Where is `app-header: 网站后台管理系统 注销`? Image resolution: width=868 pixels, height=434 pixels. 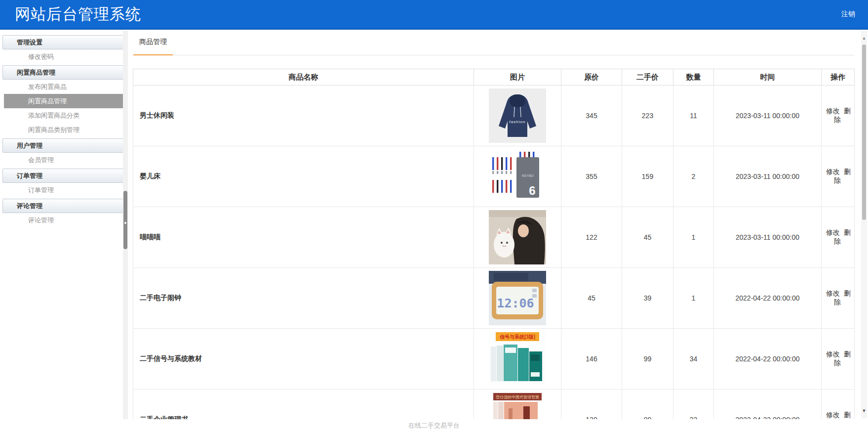
app-header: 网站后台管理系统 注销 is located at coordinates (434, 15).